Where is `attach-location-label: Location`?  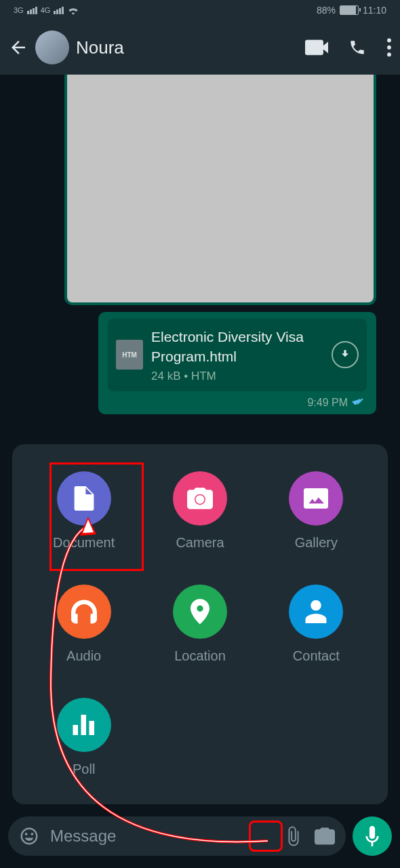 attach-location-label: Location is located at coordinates (200, 656).